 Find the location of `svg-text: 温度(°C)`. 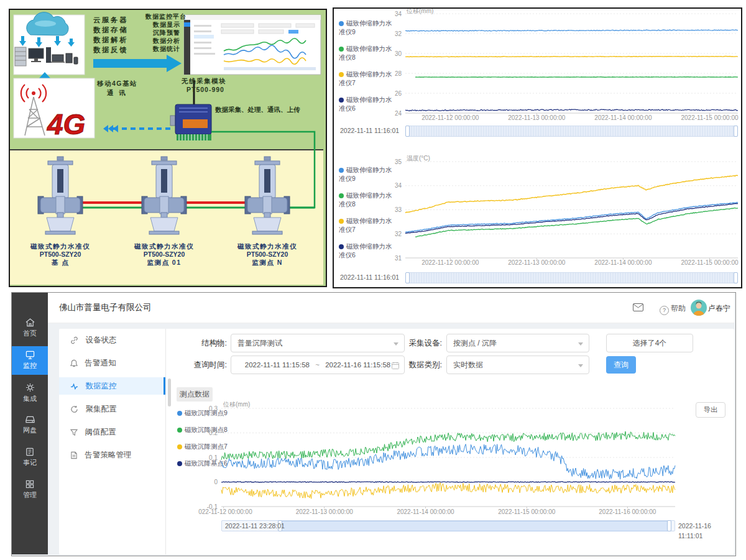

svg-text: 温度(°C) is located at coordinates (418, 158).